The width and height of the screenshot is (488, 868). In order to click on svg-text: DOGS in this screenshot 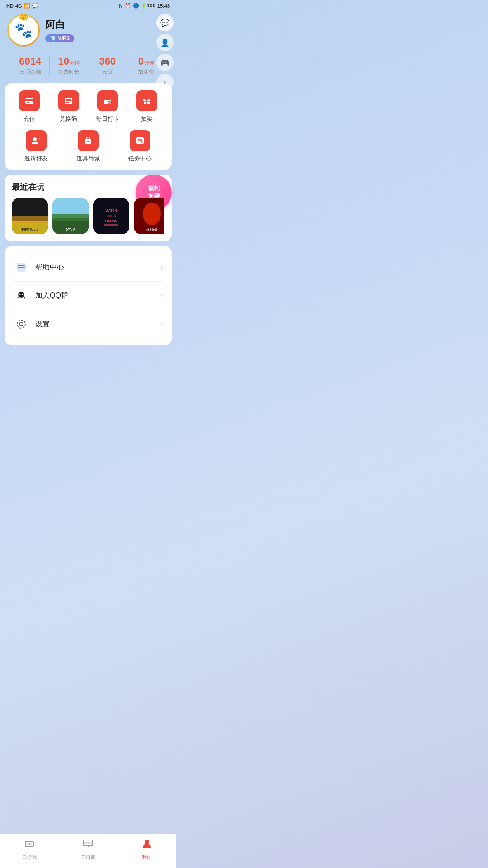, I will do `click(111, 216)`.